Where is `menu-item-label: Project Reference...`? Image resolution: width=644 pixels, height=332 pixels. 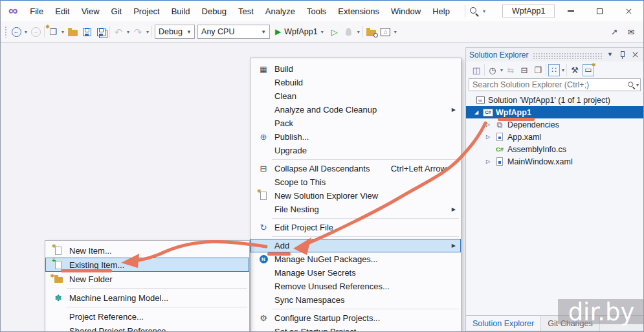 menu-item-label: Project Reference... is located at coordinates (106, 317).